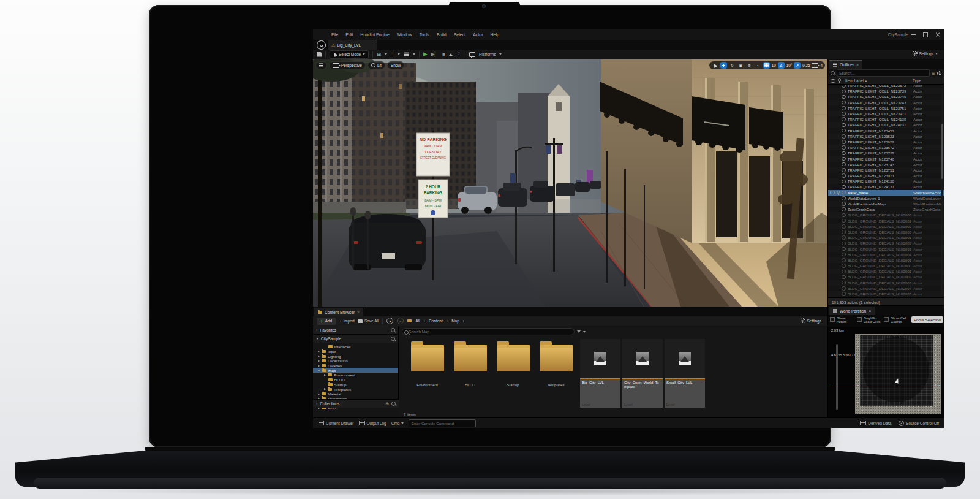  What do you see at coordinates (886, 192) in the screenshot?
I see `outliner-row: water_plane StaticMeshActor` at bounding box center [886, 192].